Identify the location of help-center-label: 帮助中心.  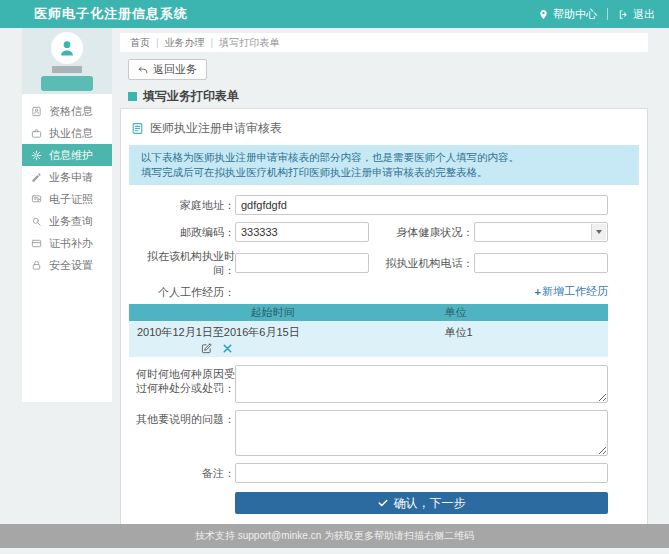
(575, 14).